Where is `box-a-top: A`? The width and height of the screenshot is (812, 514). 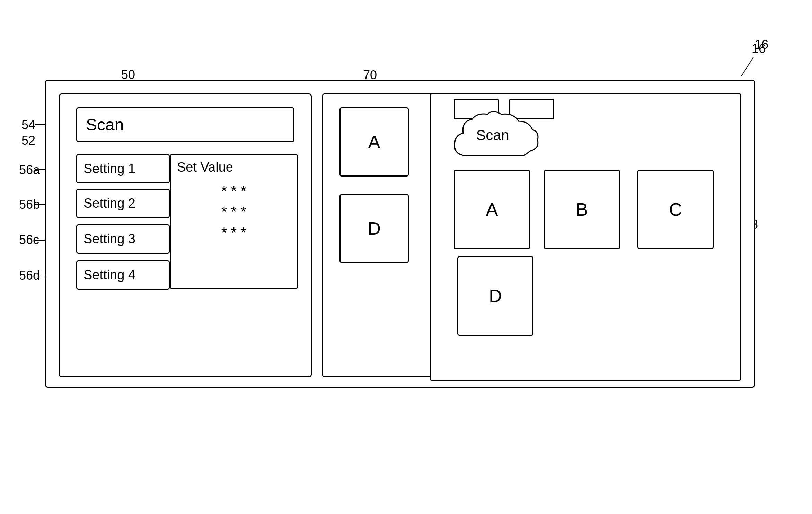
box-a-top: A is located at coordinates (374, 142).